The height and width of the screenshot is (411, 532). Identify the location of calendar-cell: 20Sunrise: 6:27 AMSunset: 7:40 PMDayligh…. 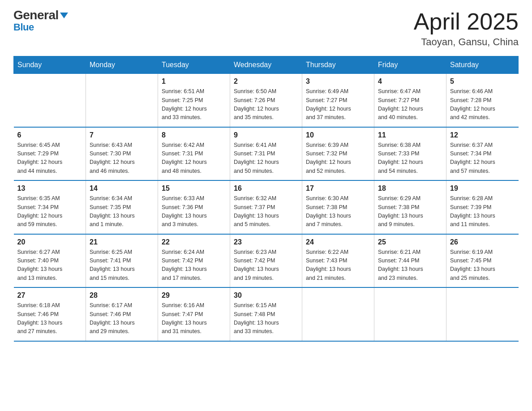
(50, 261).